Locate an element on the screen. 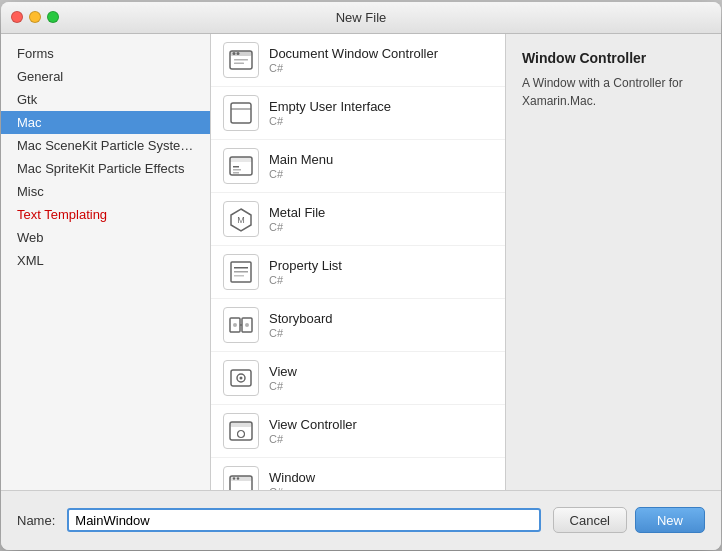 Image resolution: width=722 pixels, height=551 pixels. menu-icon is located at coordinates (241, 166).